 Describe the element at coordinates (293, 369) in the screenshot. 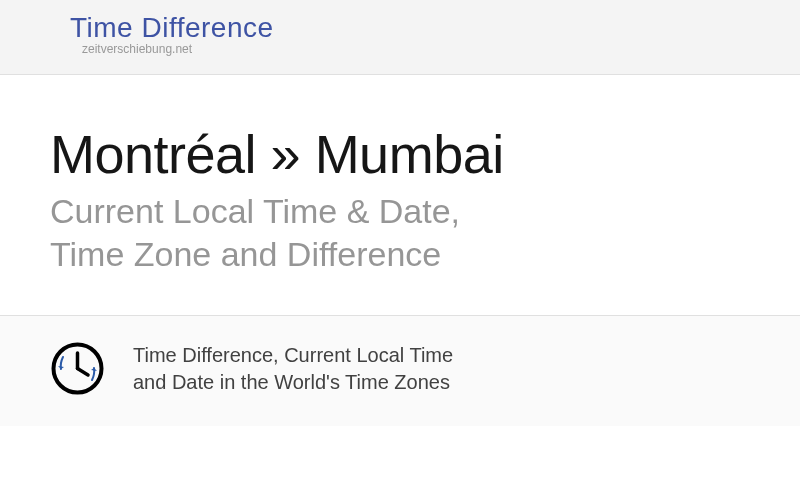

I see `footer-tagline: Time Difference, Current Local Time and …` at that location.